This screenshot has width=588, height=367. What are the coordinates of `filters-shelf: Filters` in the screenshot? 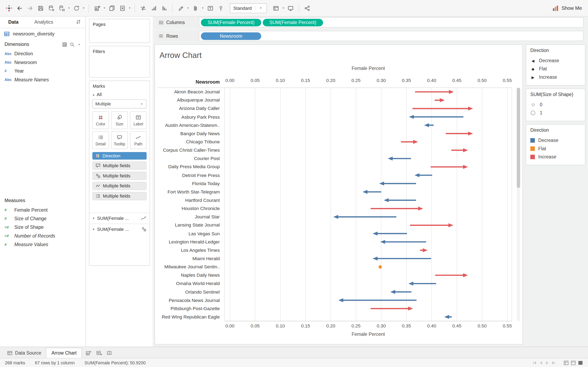 It's located at (120, 62).